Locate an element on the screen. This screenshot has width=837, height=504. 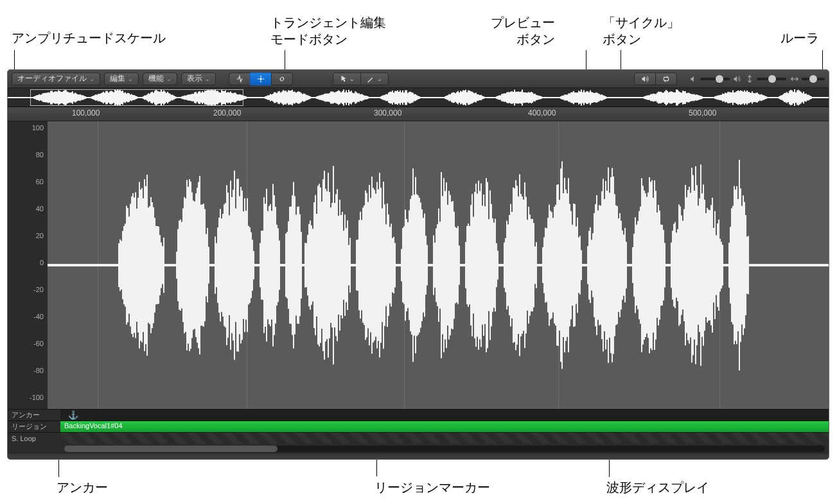
link-button is located at coordinates (282, 79).